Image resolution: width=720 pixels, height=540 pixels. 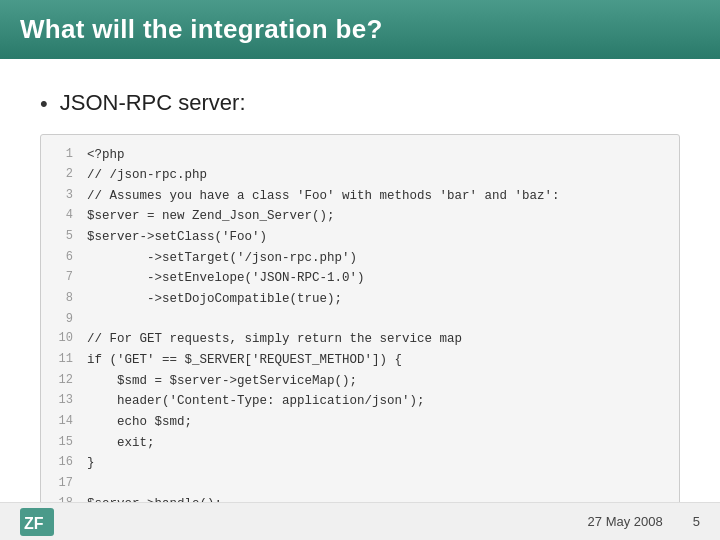 I want to click on line-number: 15, so click(x=64, y=444).